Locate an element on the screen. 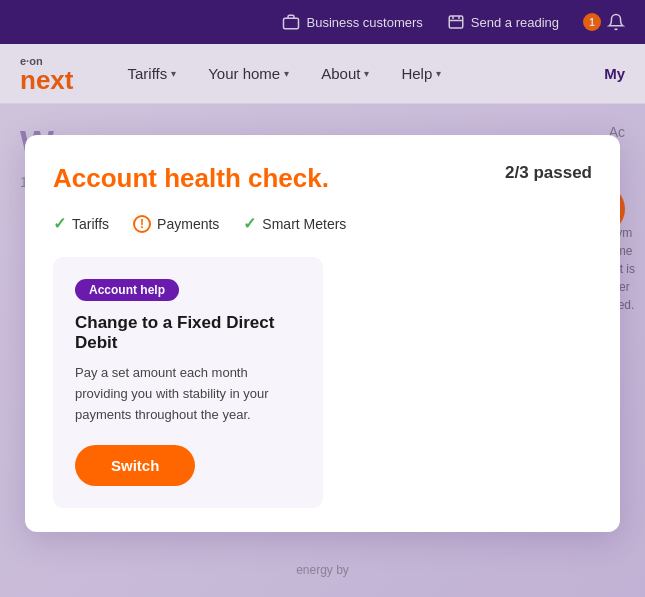  passed-badge: 2/3 passed is located at coordinates (548, 173).